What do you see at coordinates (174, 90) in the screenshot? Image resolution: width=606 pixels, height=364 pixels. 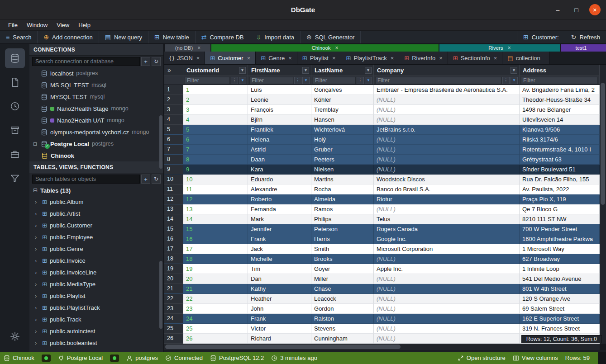 I see `row-number: 1` at bounding box center [174, 90].